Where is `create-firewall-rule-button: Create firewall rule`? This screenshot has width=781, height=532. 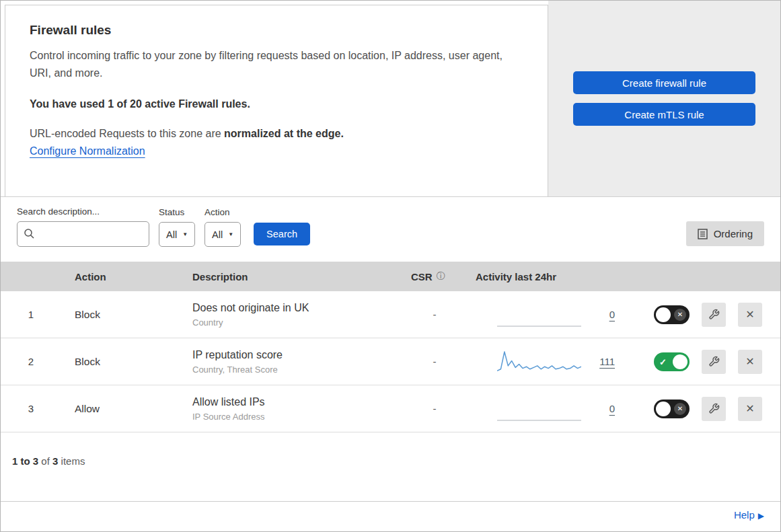 create-firewall-rule-button: Create firewall rule is located at coordinates (665, 83).